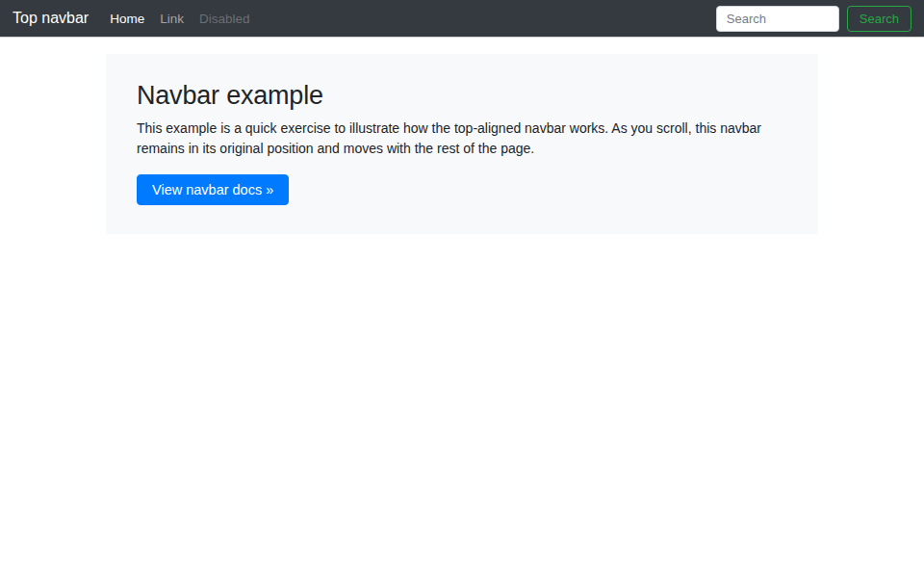  I want to click on navbar-brand: Top navbar, so click(50, 18).